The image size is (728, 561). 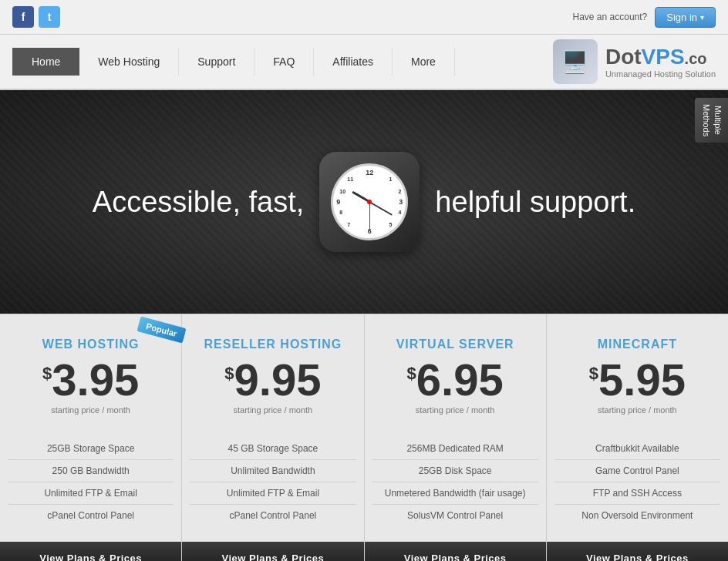 I want to click on price-dollar-vps: $, so click(x=412, y=374).